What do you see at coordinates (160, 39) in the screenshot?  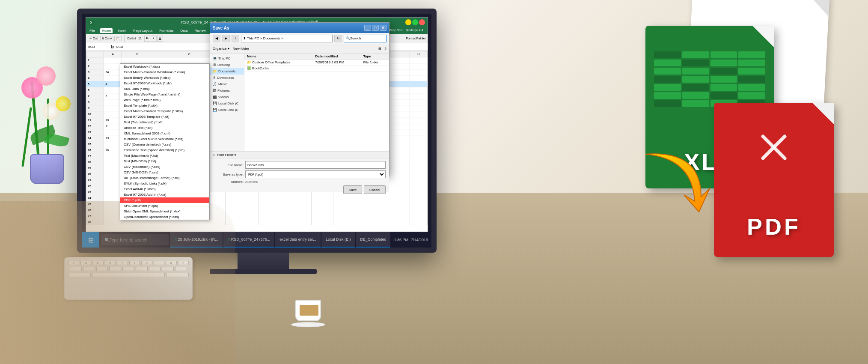 I see `underline-btn: U` at bounding box center [160, 39].